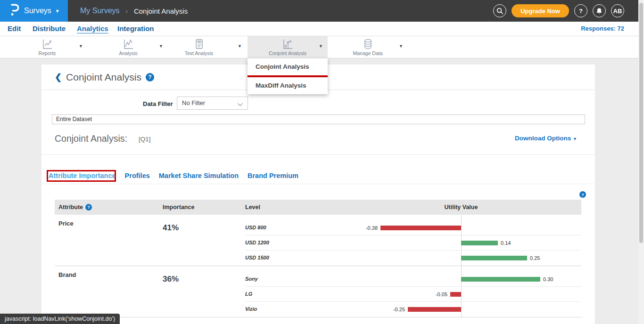 The image size is (644, 324). What do you see at coordinates (641, 123) in the screenshot?
I see `scrollbar-thumb` at bounding box center [641, 123].